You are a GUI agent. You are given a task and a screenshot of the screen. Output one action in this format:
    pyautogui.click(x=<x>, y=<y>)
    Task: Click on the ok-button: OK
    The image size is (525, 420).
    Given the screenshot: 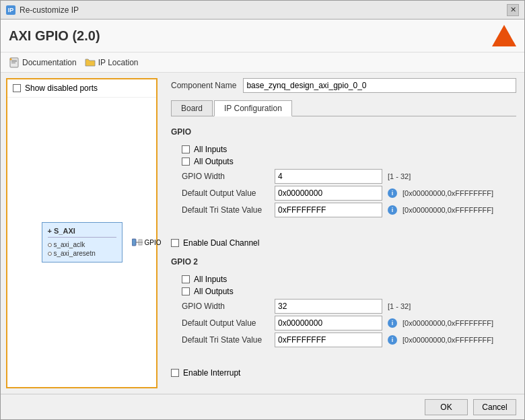 What is the action you would take?
    pyautogui.click(x=446, y=407)
    